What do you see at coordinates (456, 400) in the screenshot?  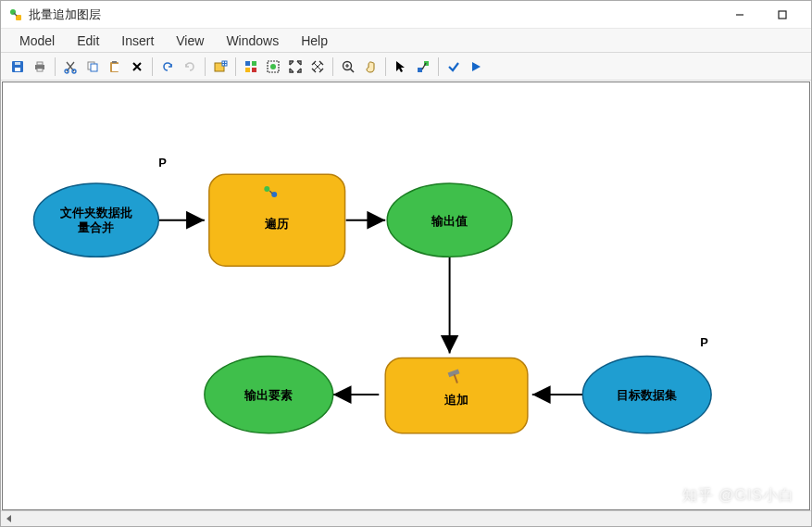 I see `node-label: 追加` at bounding box center [456, 400].